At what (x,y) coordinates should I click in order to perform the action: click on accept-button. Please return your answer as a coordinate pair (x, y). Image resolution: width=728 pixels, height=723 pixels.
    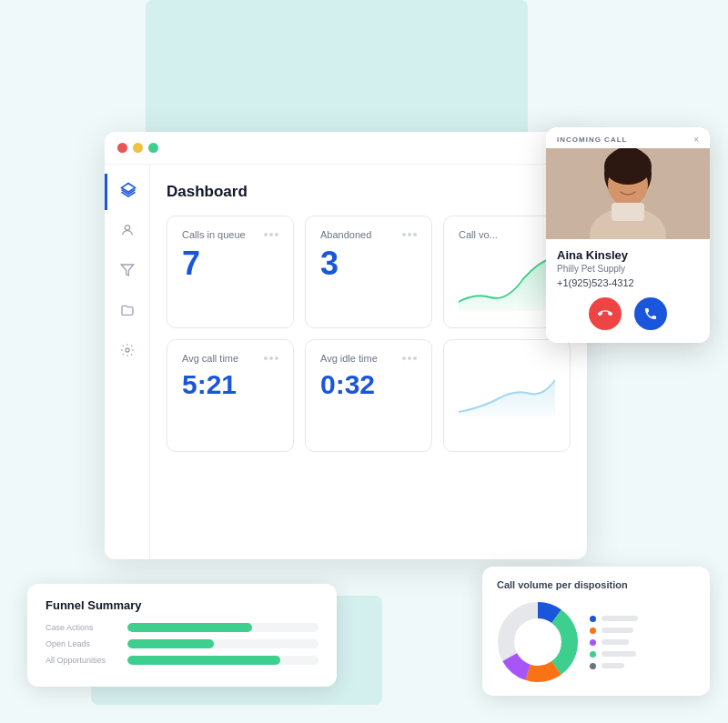
    Looking at the image, I should click on (651, 314).